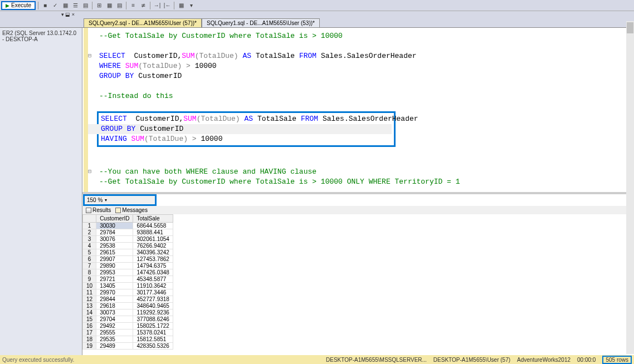 This screenshot has width=634, height=364. I want to click on cell-customerid: 29907, so click(115, 259).